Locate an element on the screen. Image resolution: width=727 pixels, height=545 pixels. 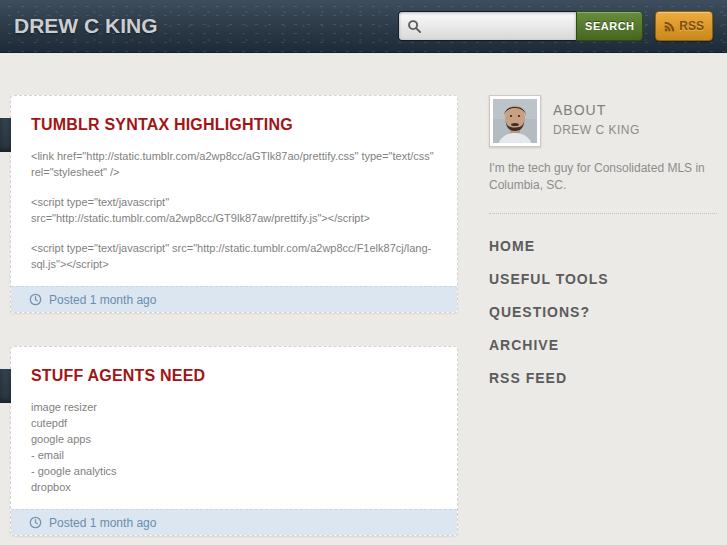
post-body: image resizer cutepdf google apps - emai… is located at coordinates (234, 447).